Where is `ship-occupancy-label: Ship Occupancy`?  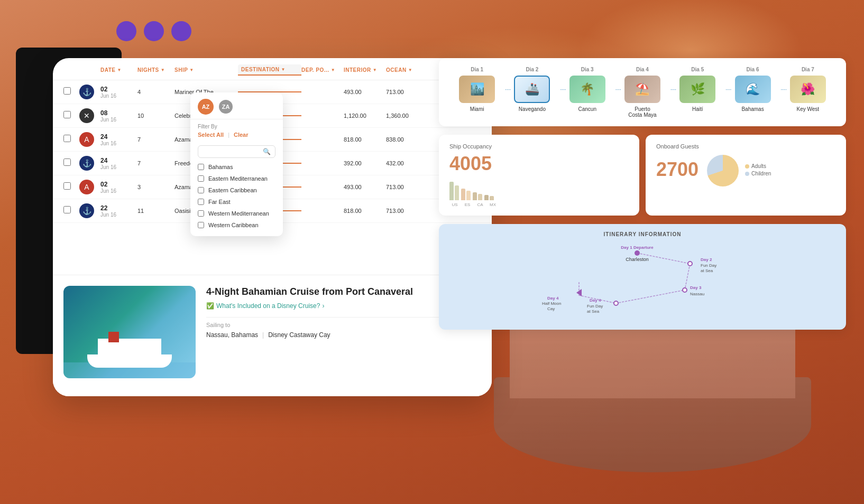
ship-occupancy-label: Ship Occupancy is located at coordinates (539, 146).